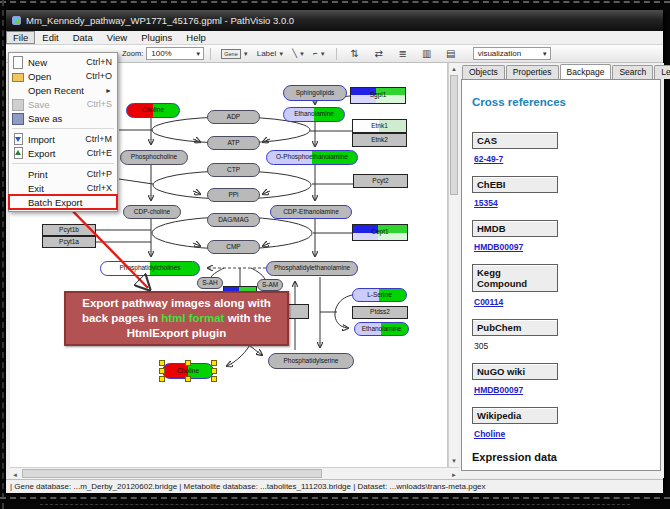 This screenshot has height=509, width=670. Describe the element at coordinates (154, 158) in the screenshot. I see `pathway-node-phosphocholine: Phosphocholine` at that location.